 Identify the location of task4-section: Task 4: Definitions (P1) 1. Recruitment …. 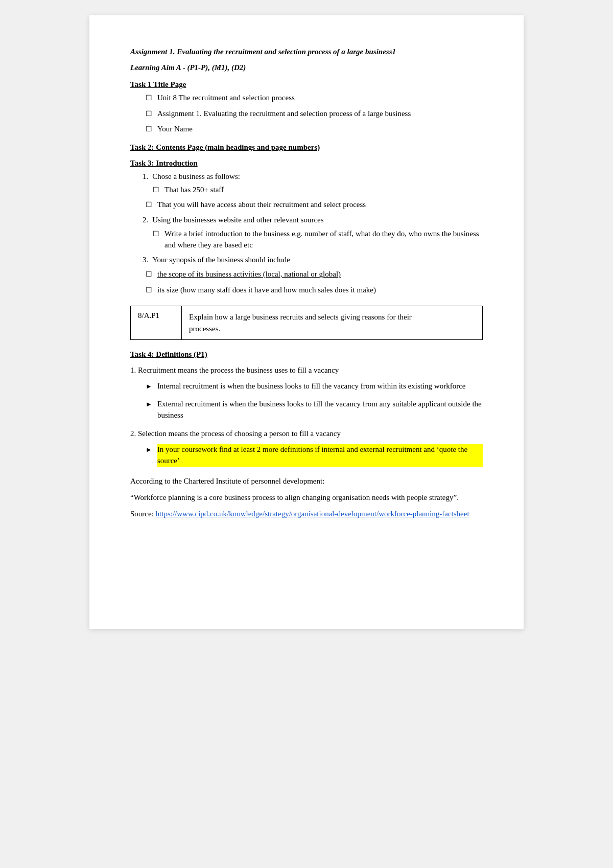
(306, 435).